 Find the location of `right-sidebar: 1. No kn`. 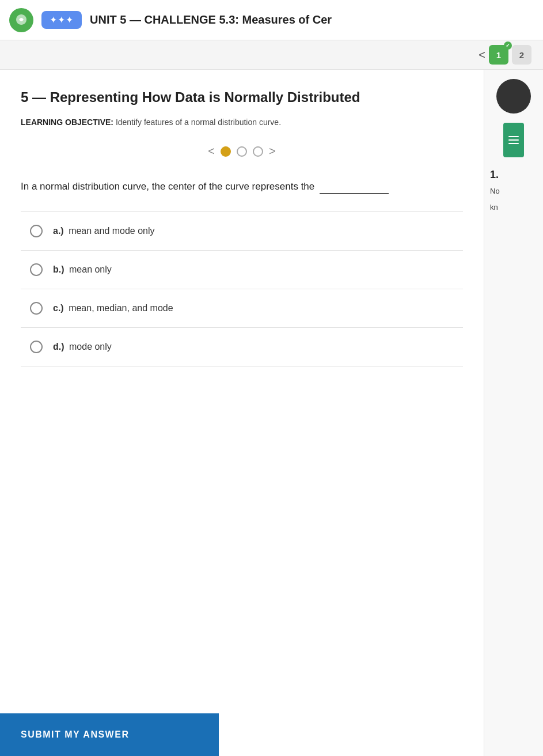

right-sidebar: 1. No kn is located at coordinates (514, 413).